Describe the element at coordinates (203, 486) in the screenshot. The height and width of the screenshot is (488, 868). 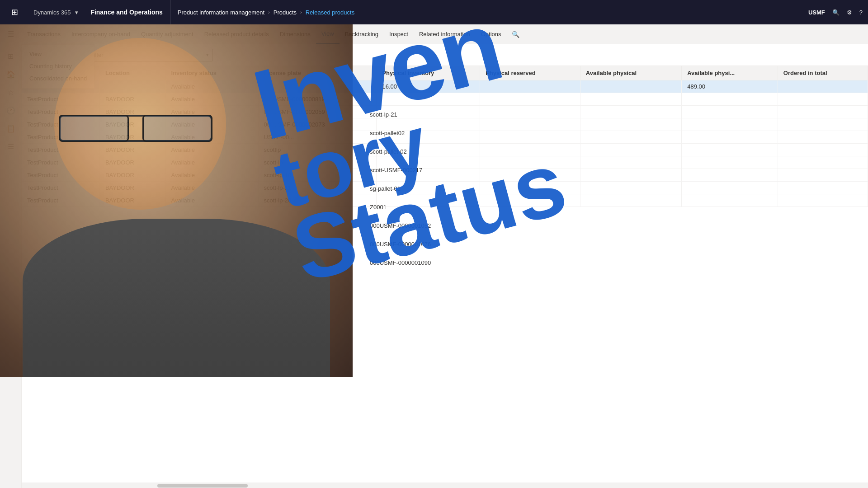
I see `scrollbar-thumb` at that location.